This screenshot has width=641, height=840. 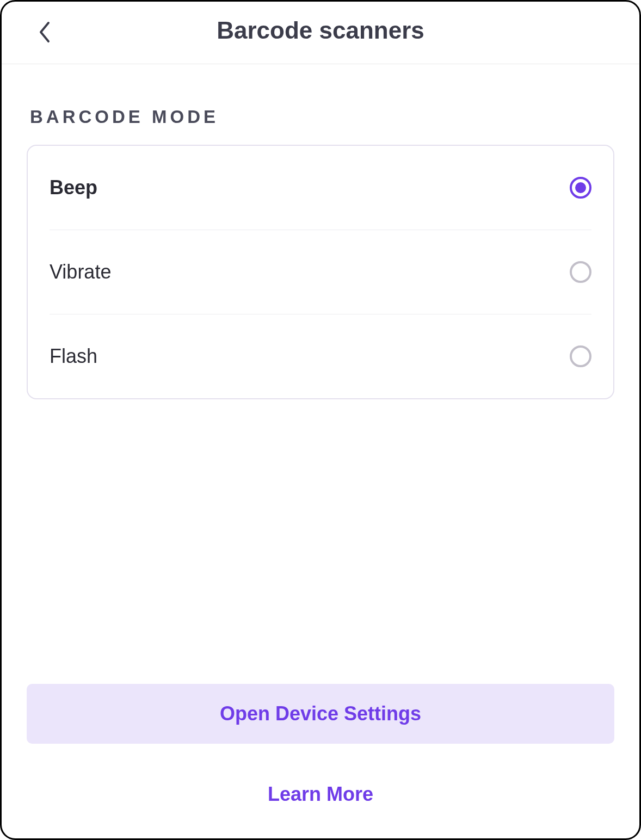 What do you see at coordinates (320, 356) in the screenshot?
I see `option-flash: Flash` at bounding box center [320, 356].